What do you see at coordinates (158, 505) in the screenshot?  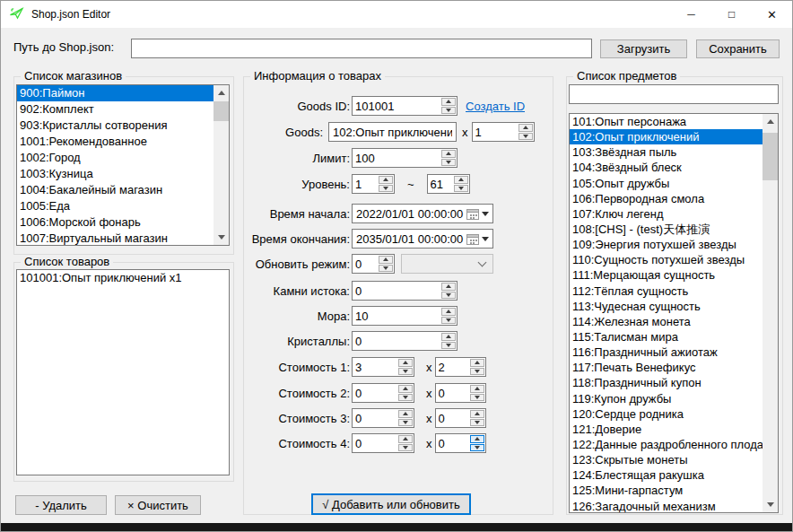 I see `clear-button: × Очистить` at bounding box center [158, 505].